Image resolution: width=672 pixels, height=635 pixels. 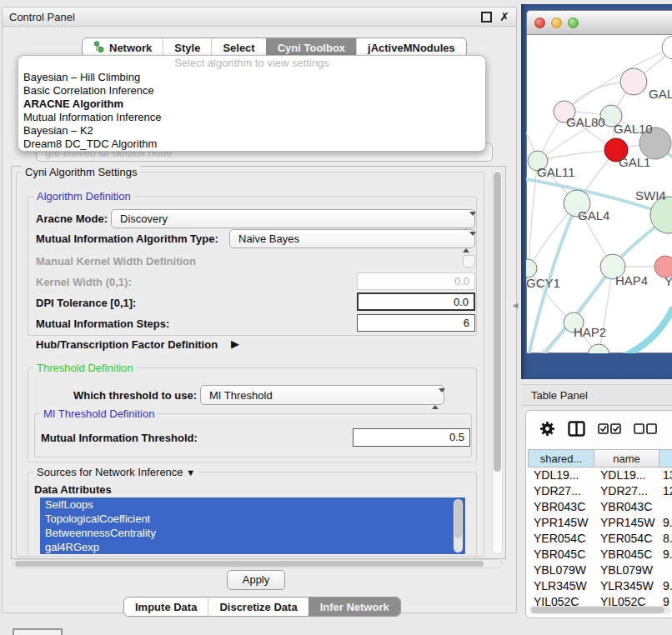 I want to click on minimize-traffic-light-icon, so click(x=557, y=23).